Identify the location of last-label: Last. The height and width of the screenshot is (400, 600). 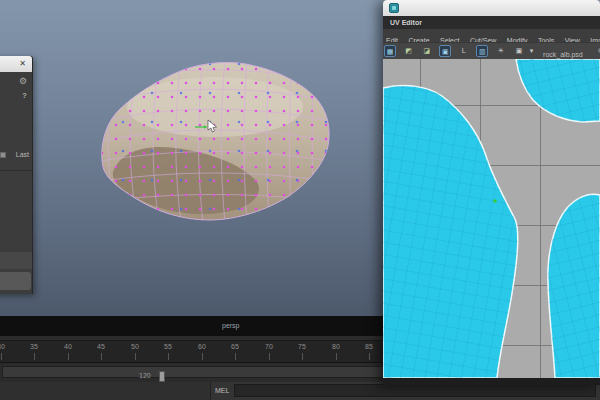
(22, 154).